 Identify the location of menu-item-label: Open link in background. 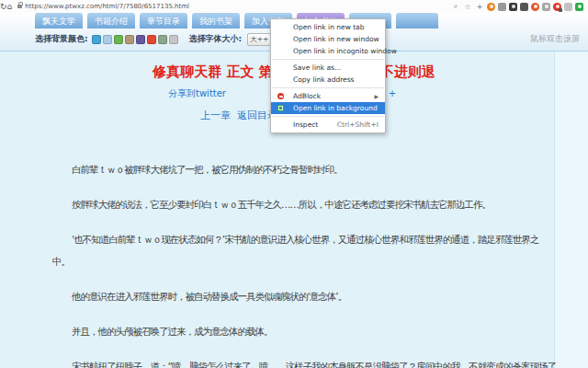
(335, 109).